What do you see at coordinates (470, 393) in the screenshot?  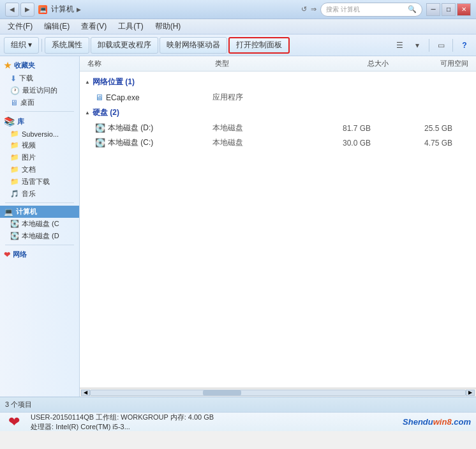 I see `scroll-right-button: ▶` at bounding box center [470, 393].